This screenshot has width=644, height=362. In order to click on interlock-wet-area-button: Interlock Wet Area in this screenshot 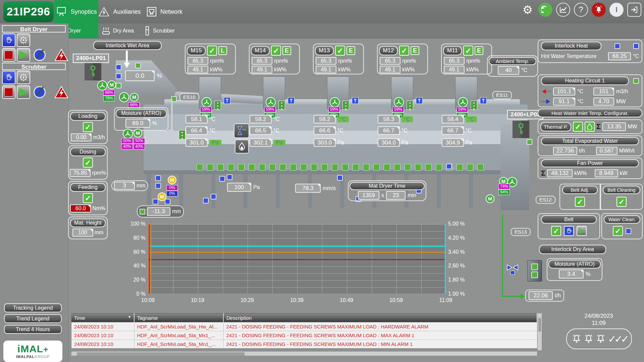, I will do `click(127, 46)`.